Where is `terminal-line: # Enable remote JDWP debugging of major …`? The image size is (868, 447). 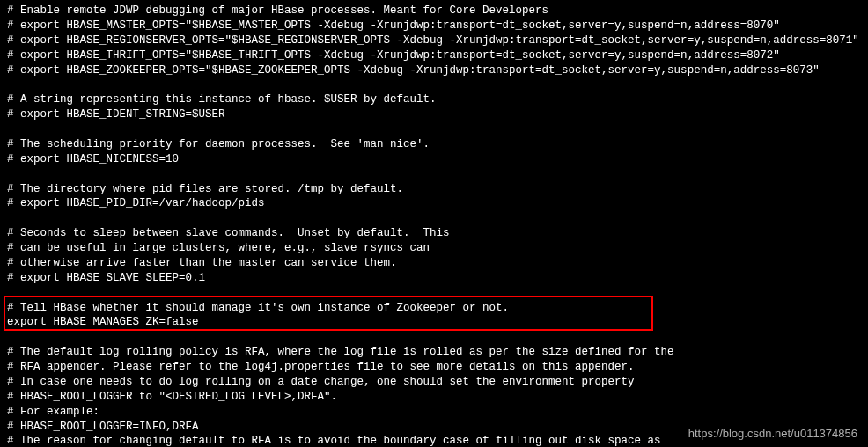 terminal-line: # Enable remote JDWP debugging of major … is located at coordinates (434, 11).